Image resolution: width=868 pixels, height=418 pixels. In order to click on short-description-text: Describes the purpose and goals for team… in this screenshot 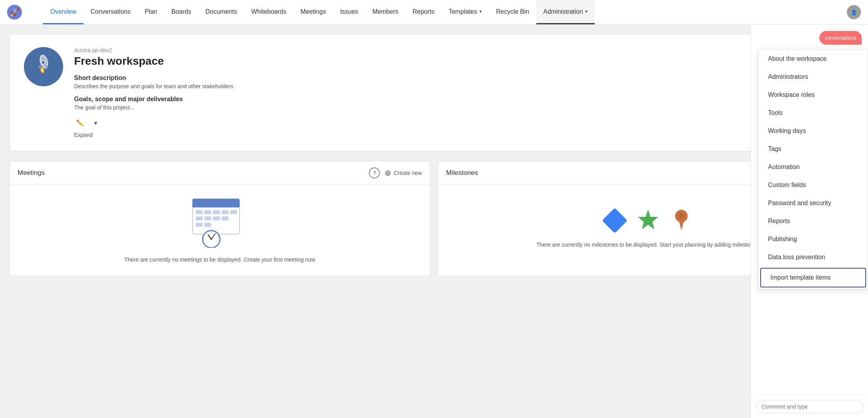, I will do `click(459, 86)`.